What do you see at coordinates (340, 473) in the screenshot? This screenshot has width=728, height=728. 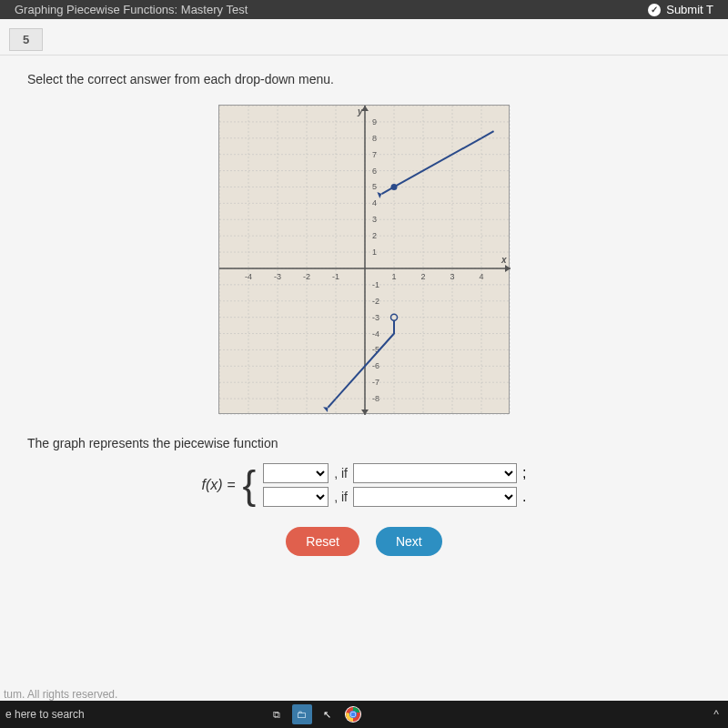 I see `if-label-1: , if` at bounding box center [340, 473].